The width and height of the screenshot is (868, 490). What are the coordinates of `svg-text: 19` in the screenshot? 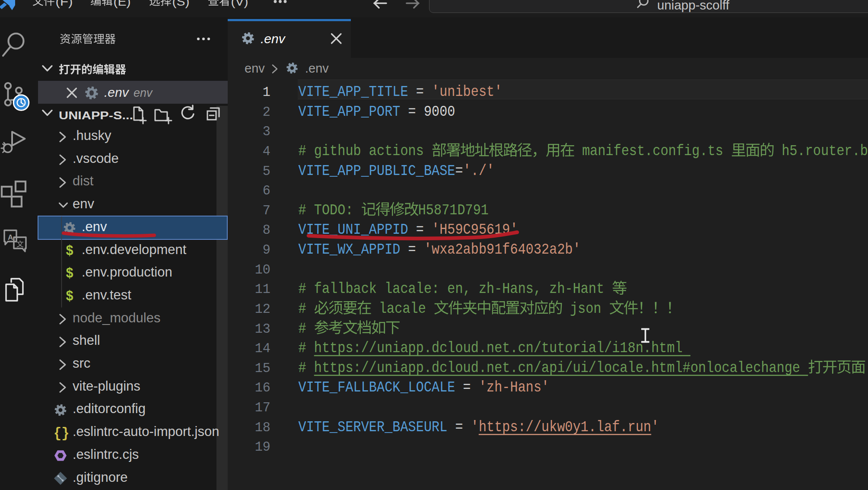 It's located at (263, 447).